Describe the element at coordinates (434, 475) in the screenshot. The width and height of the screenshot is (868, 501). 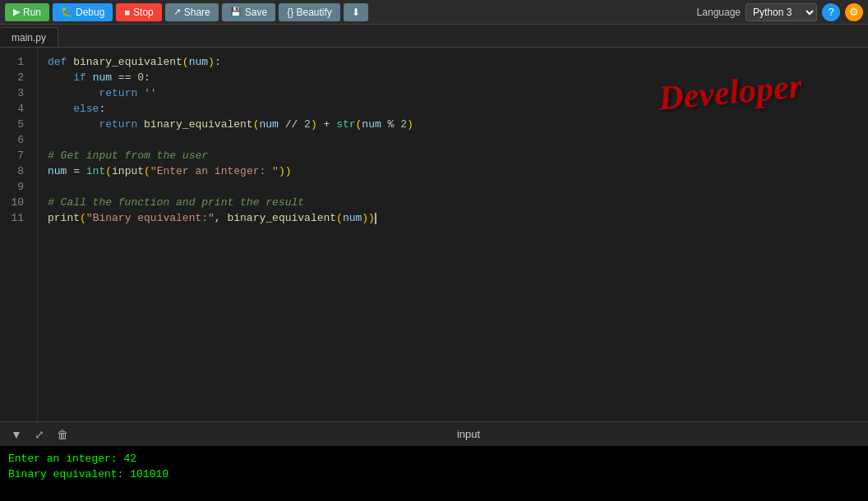
I see `console-line-2: Binary equivalent: 101010` at that location.